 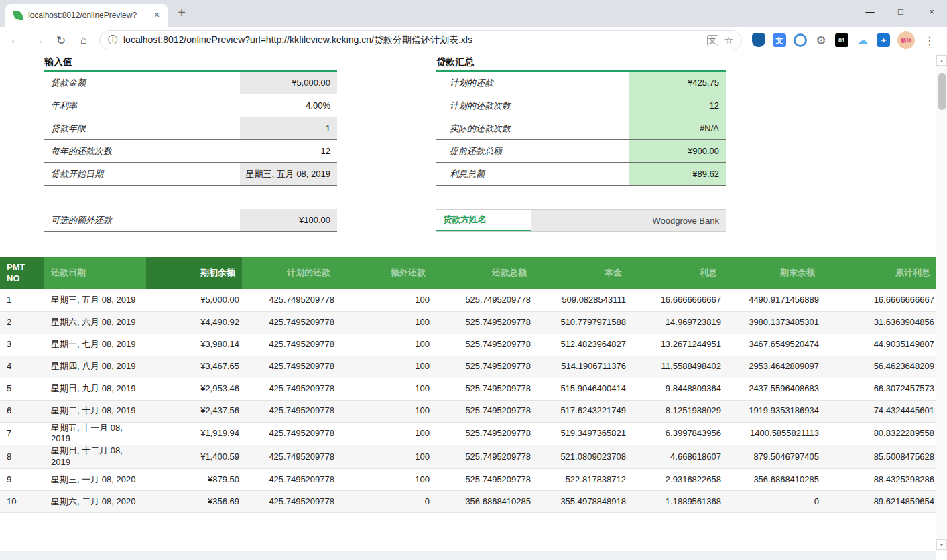 I want to click on table-row: 1星期三, 五月 08, 2019¥5,000.00425.7495209778…, so click(x=468, y=300).